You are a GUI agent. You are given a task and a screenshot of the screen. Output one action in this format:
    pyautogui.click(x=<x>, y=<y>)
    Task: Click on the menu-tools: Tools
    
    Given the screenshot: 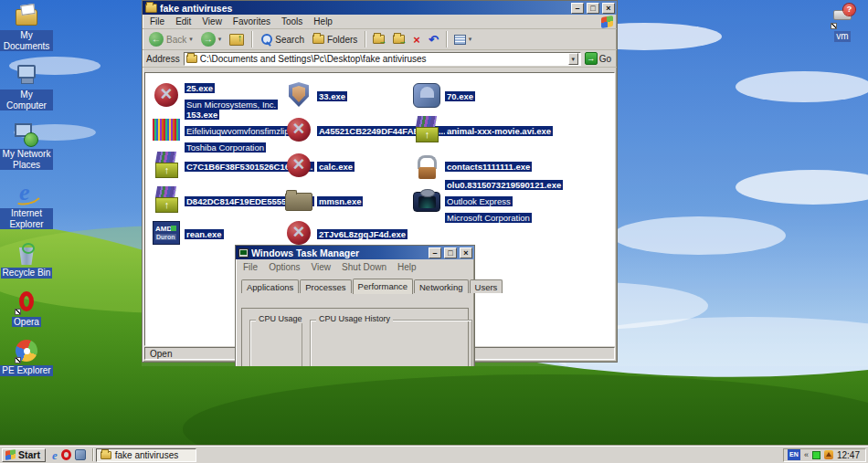 What is the action you would take?
    pyautogui.click(x=292, y=22)
    